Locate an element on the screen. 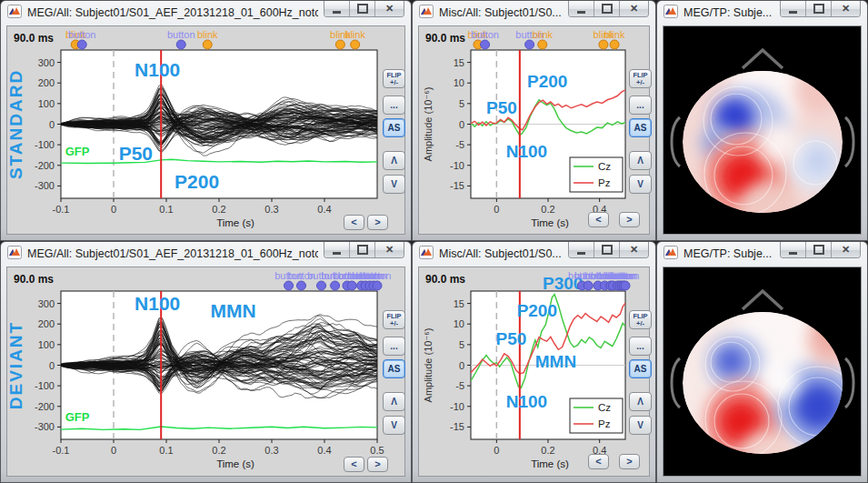 The height and width of the screenshot is (483, 868). figure-area: 90.0 ms 00.20.4151050-5-10-15Time (s)CzP… is located at coordinates (534, 371).